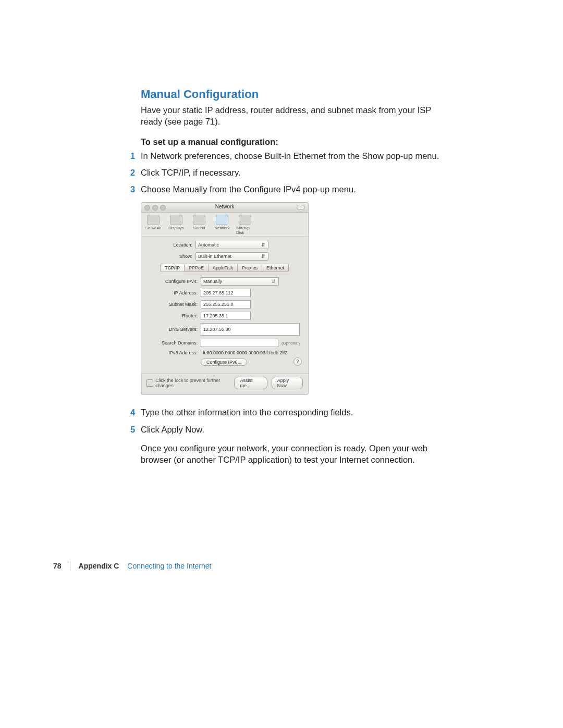  What do you see at coordinates (301, 207) in the screenshot?
I see `toolbar-toggle-icon` at bounding box center [301, 207].